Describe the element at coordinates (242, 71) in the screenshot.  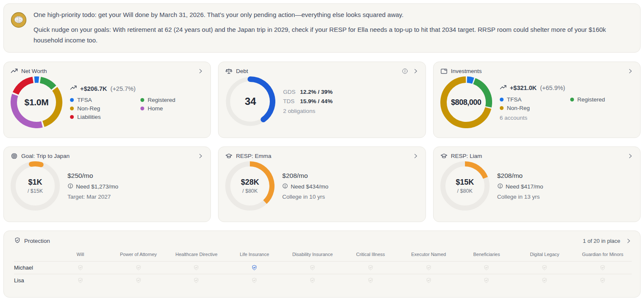
I see `debt-title: Debt` at that location.